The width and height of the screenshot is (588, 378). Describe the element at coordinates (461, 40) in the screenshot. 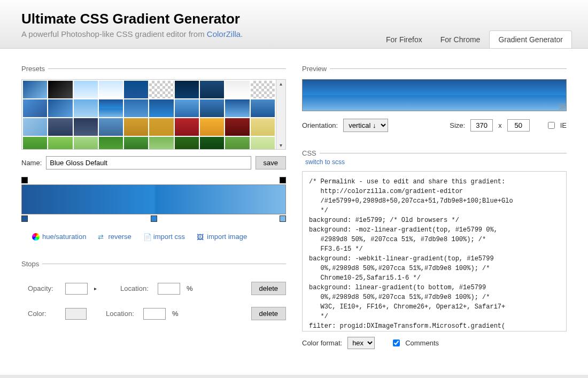

I see `tab-chrome: For Chrome` at that location.